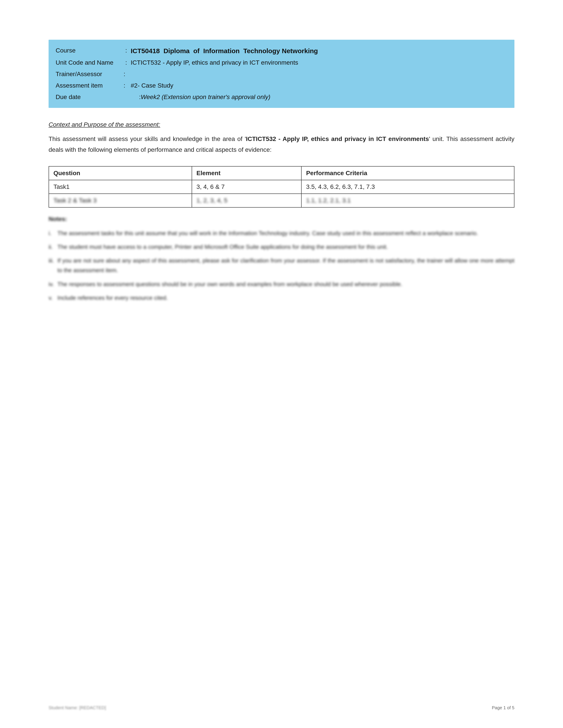 This screenshot has width=563, height=728. Describe the element at coordinates (247, 201) in the screenshot. I see `row2-element: 1, 2, 3, 4, 5` at that location.